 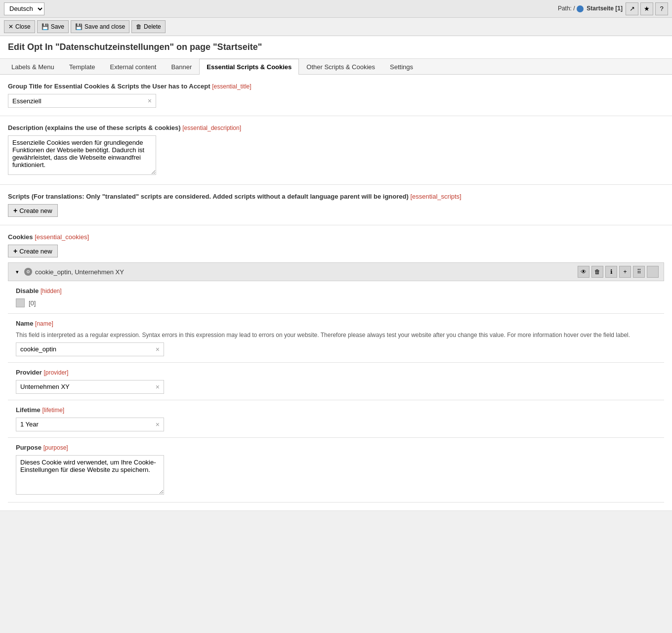 I want to click on disable-value: [0], so click(x=32, y=303).